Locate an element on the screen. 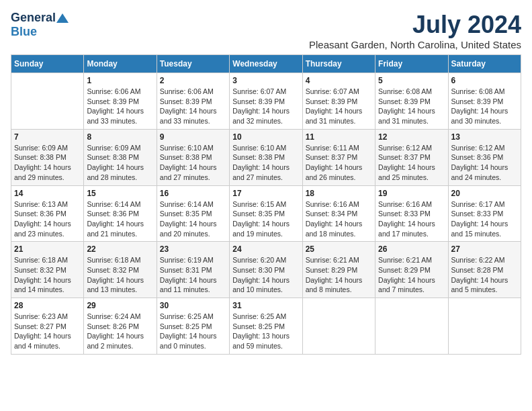 This screenshot has height=411, width=532. day-cell: 13Sunrise: 6:12 AM Sunset: 8:36 PM Dayli… is located at coordinates (484, 157).